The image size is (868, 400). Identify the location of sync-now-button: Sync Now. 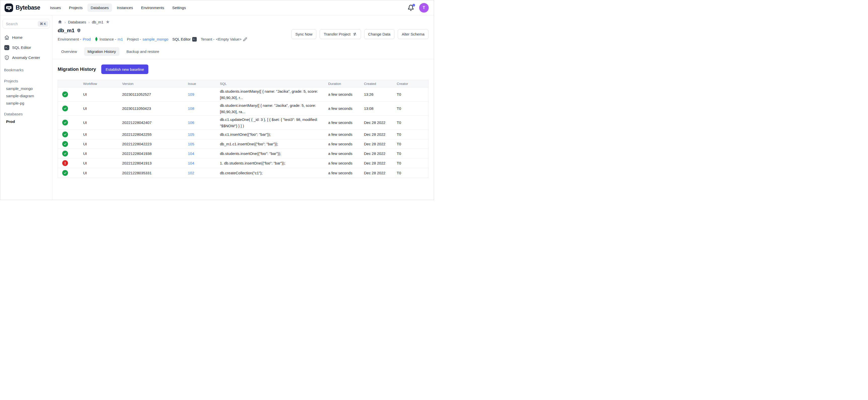
(304, 34).